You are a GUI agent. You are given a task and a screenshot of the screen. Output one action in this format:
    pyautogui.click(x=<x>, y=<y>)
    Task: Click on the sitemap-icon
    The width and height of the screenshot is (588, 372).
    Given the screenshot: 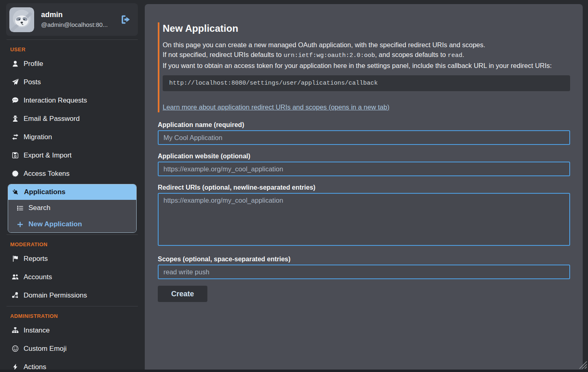 What is the action you would take?
    pyautogui.click(x=15, y=330)
    